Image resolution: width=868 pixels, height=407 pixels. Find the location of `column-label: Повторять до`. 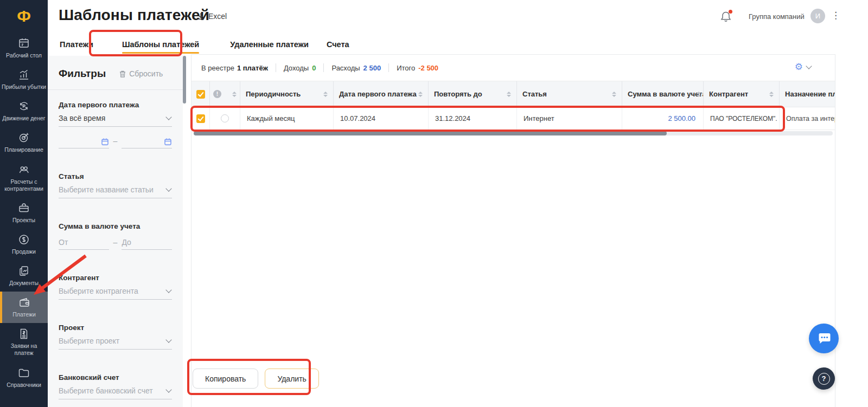

column-label: Повторять до is located at coordinates (458, 94).